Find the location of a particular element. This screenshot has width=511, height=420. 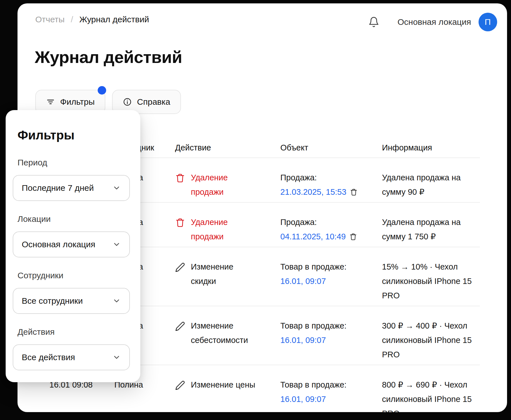

cell-object: Продажа: 04.11.2025, 10:49 is located at coordinates (331, 229).